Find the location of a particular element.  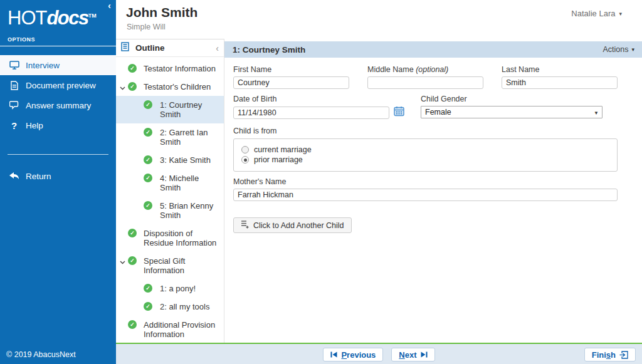

first-name-field is located at coordinates (291, 83).